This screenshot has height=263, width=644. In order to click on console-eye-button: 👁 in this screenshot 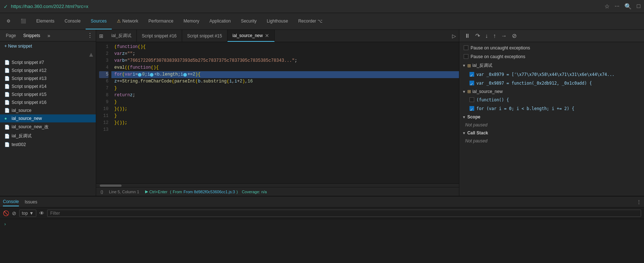, I will do `click(42, 213)`.